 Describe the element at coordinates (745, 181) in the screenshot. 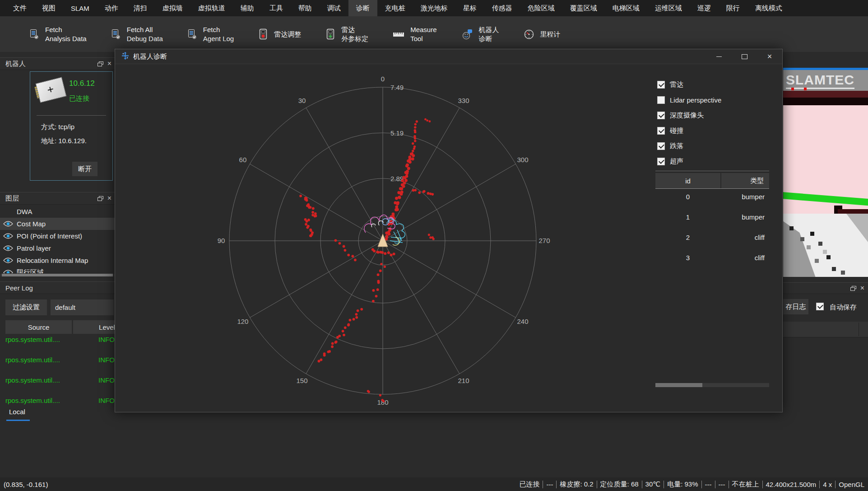

I see `column-header-type: 类型` at that location.